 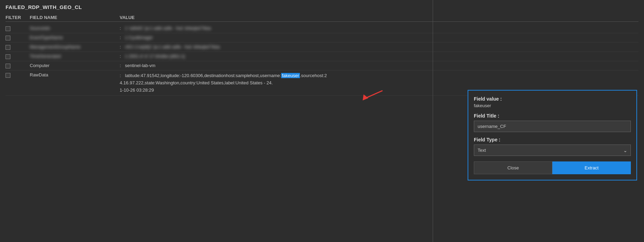 I want to click on row-fieldname-4: TimeGenerated, so click(x=75, y=56).